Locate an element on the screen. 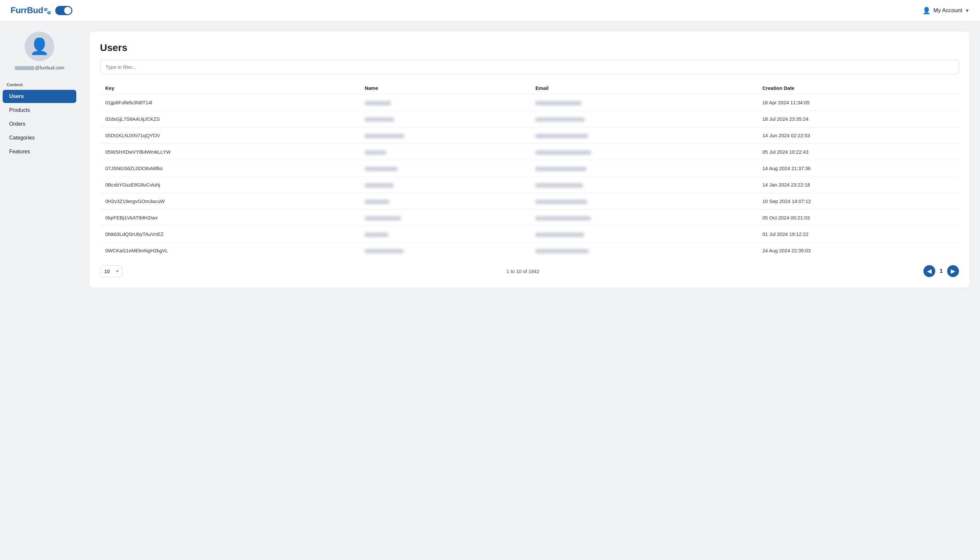 This screenshot has height=560, width=980. cell-date: 05 Jul 2024 10:22:43 is located at coordinates (858, 152).